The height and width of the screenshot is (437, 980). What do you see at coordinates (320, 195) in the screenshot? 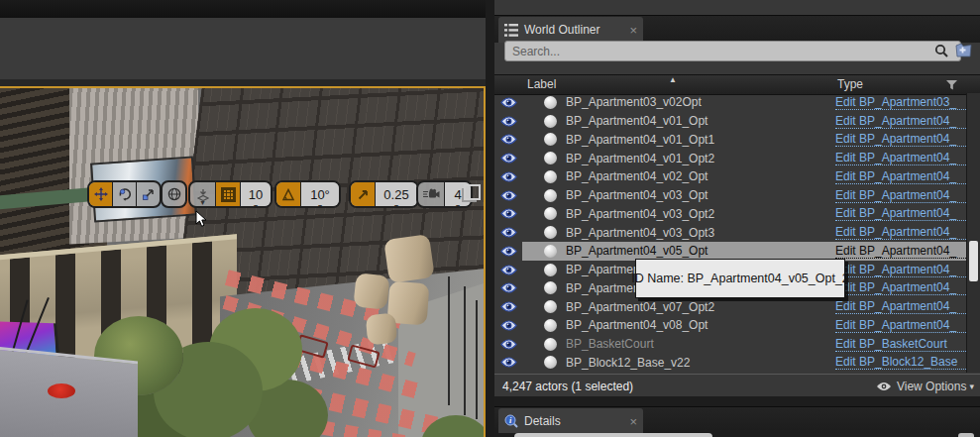
I see `rotation-snap-value-button: 10° ▾` at bounding box center [320, 195].